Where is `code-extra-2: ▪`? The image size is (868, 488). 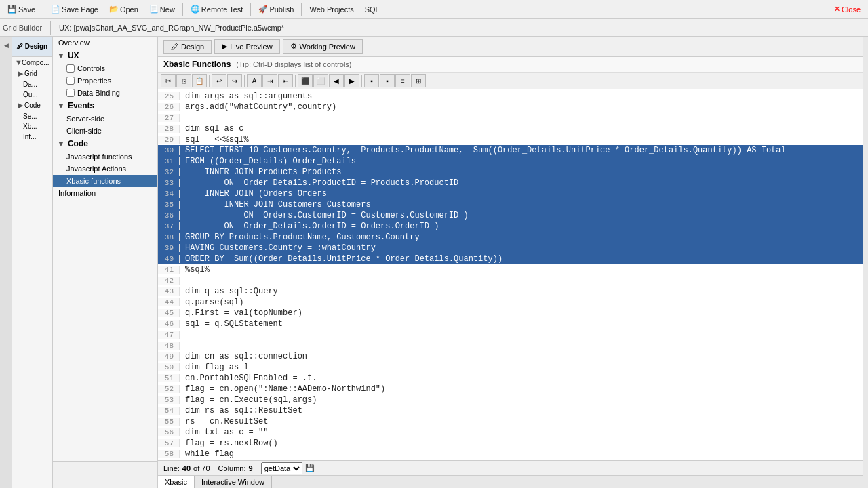
code-extra-2: ▪ is located at coordinates (387, 81).